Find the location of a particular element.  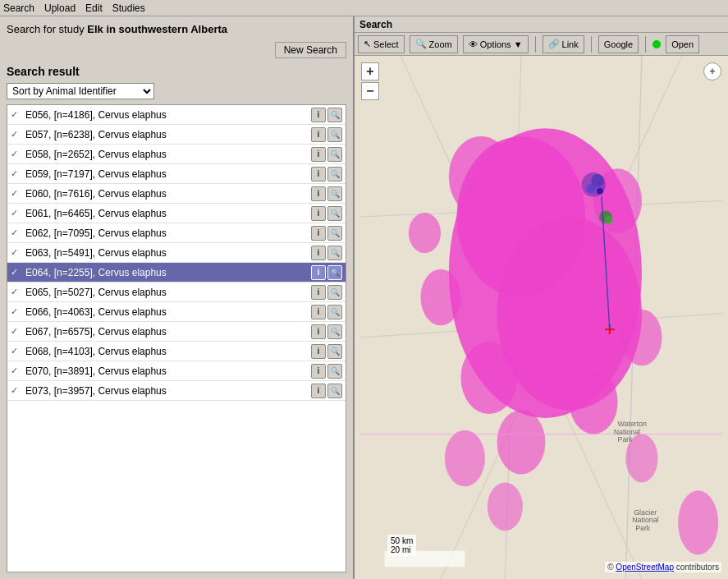

open-button: Open is located at coordinates (683, 44).